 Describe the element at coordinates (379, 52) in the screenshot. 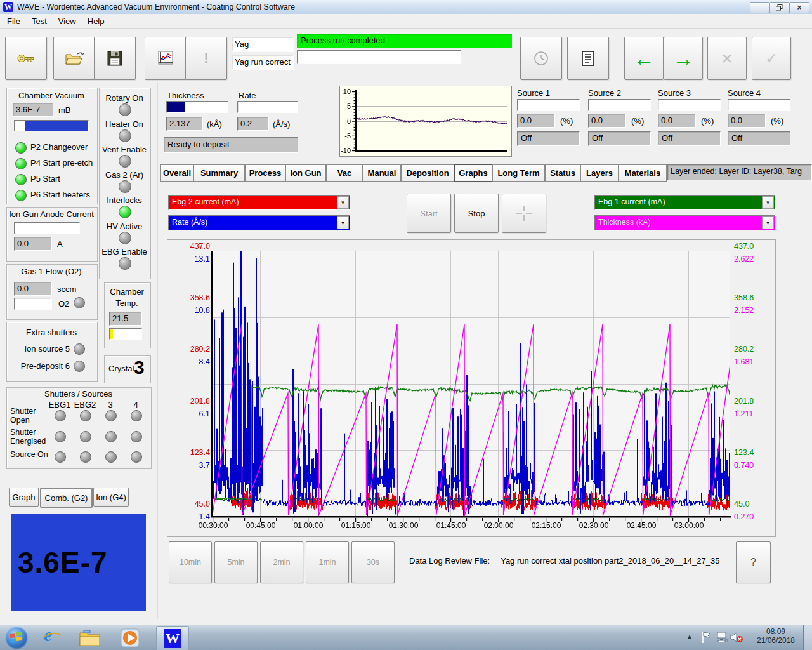

I see `secondary-status-text` at that location.